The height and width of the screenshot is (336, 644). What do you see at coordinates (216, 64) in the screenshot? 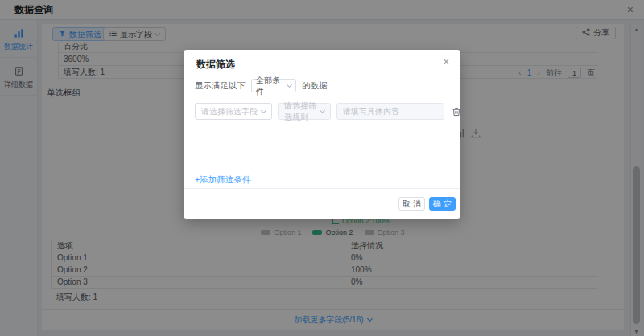
I see `modal-title: 数据筛选` at bounding box center [216, 64].